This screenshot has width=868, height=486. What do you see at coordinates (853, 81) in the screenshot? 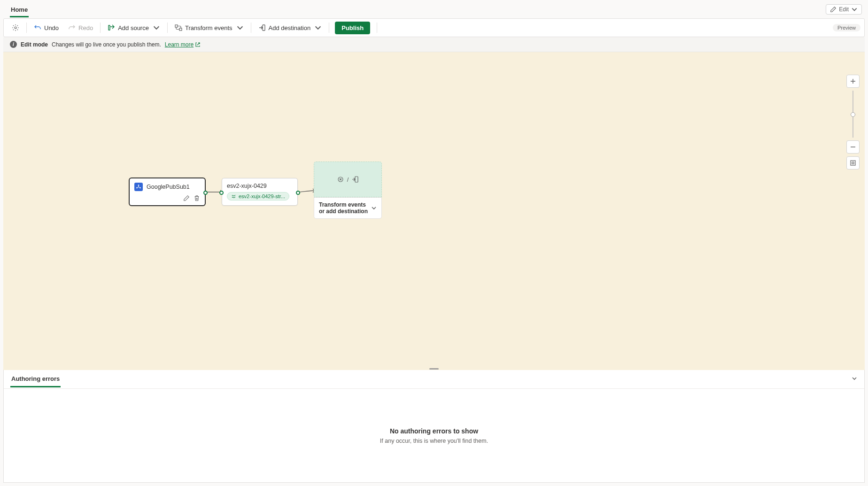
I see `plus-icon` at bounding box center [853, 81].